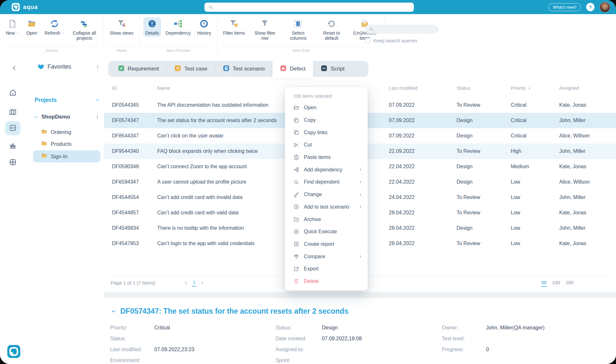 This screenshot has height=364, width=616. I want to click on menu-item-archive: Archive, so click(326, 219).